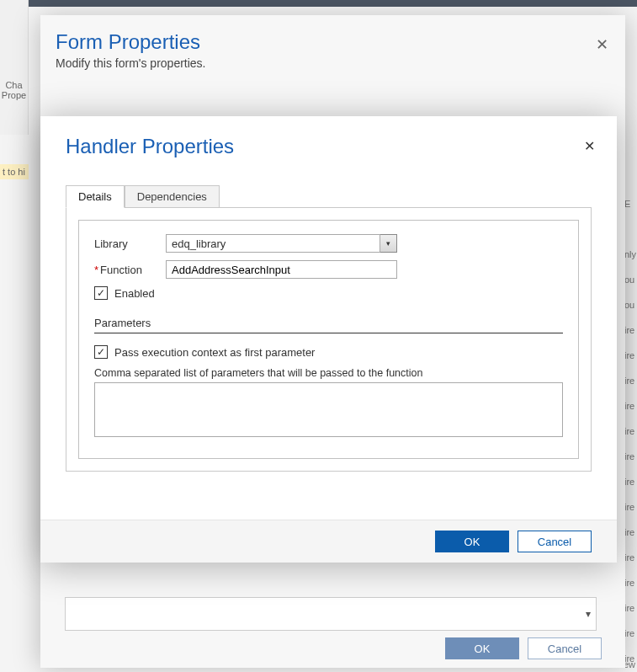 Image resolution: width=637 pixels, height=672 pixels. Describe the element at coordinates (328, 409) in the screenshot. I see `parameters-textarea` at that location.